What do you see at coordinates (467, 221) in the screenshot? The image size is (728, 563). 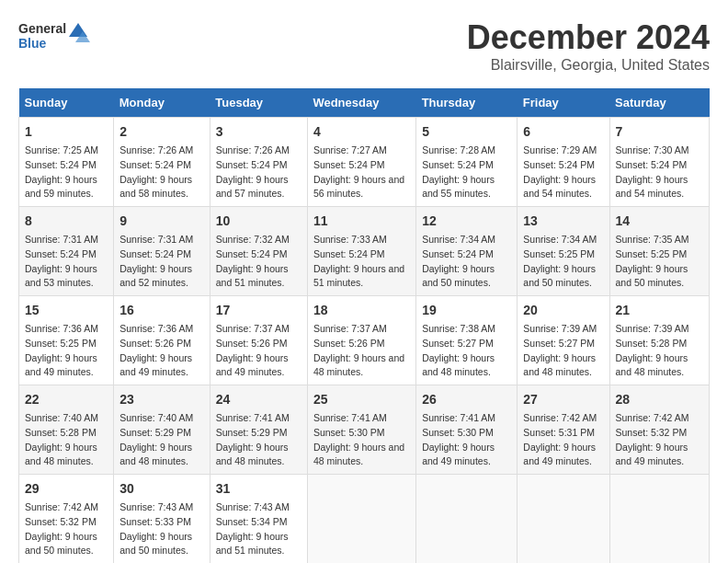 I see `day-number: 12` at bounding box center [467, 221].